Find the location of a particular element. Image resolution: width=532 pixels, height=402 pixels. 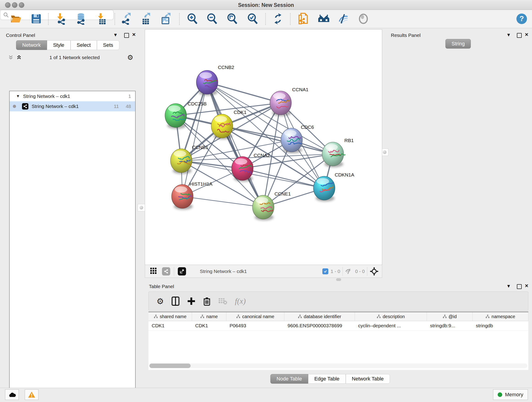

collapse-all-networks-icon is located at coordinates (11, 58).